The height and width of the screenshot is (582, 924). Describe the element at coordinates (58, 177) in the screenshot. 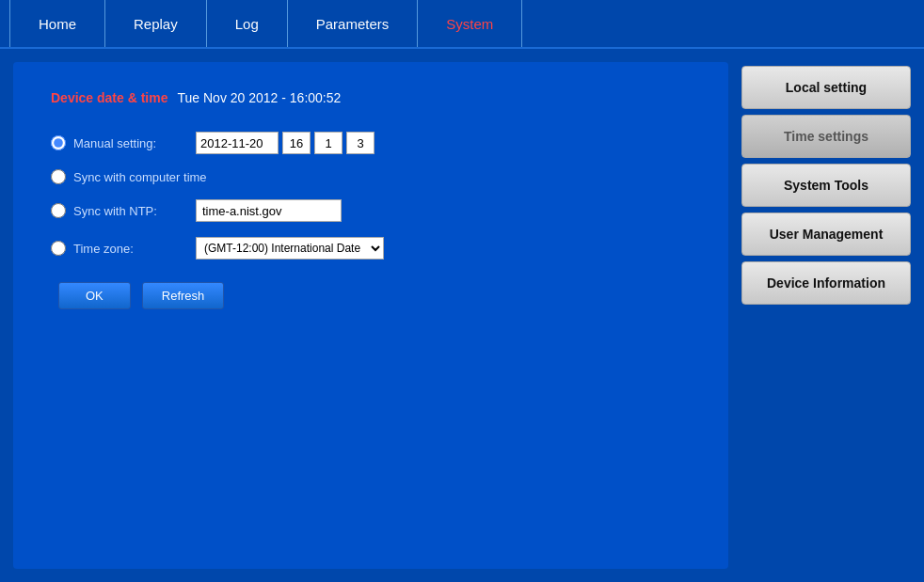

I see `sync-computer-radio` at that location.